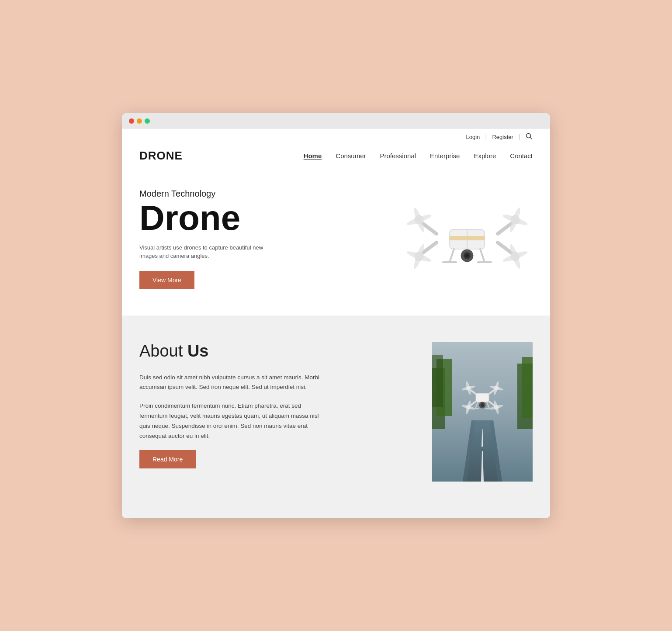 Image resolution: width=672 pixels, height=631 pixels. What do you see at coordinates (529, 137) in the screenshot?
I see `search-icon` at bounding box center [529, 137].